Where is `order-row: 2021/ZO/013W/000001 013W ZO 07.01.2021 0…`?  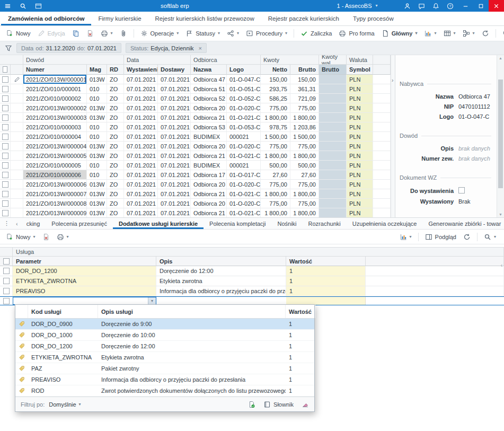 order-row: 2021/ZO/013W/000001 013W ZO 07.01.2021 0… is located at coordinates (195, 80).